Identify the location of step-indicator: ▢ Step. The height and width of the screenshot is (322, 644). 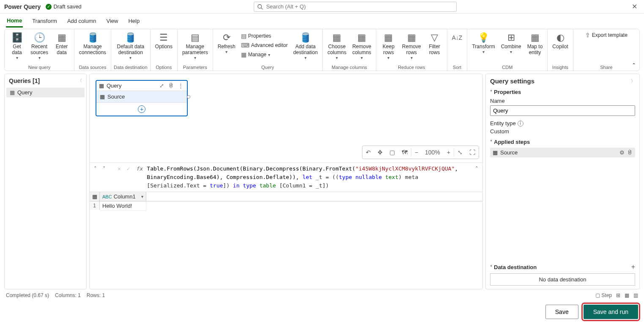
(604, 295).